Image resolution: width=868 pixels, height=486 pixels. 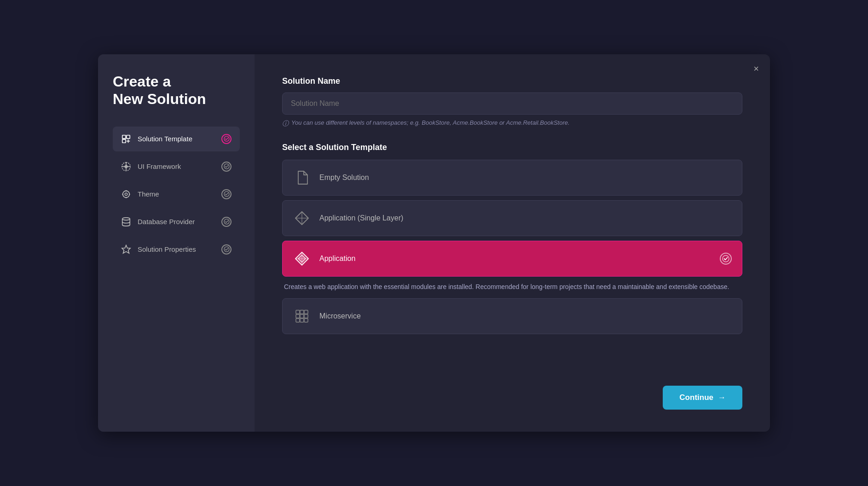 What do you see at coordinates (512, 316) in the screenshot?
I see `template-item-microservice: Microservice` at bounding box center [512, 316].